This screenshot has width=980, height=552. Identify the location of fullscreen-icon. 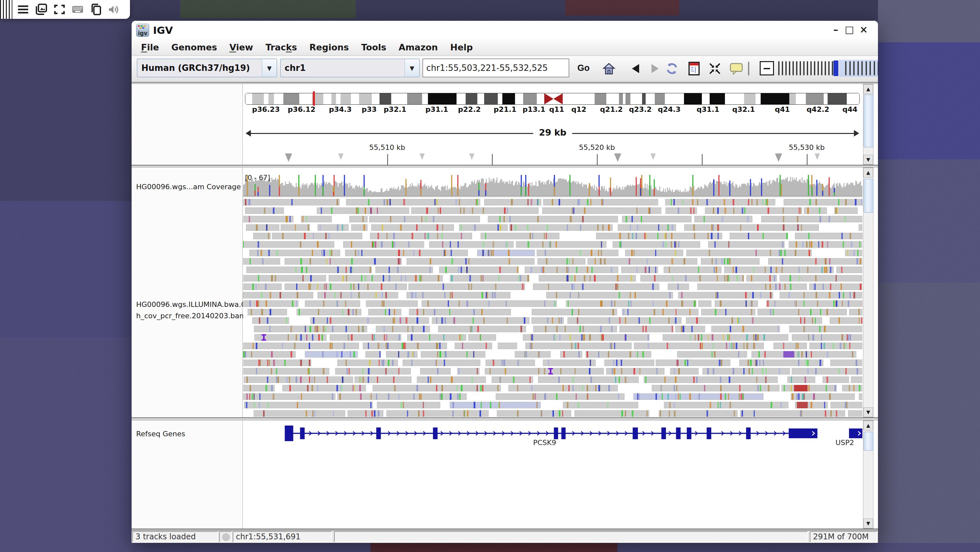
(59, 9).